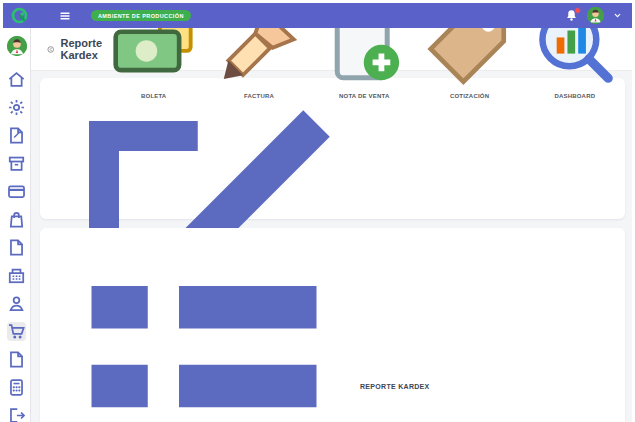  Describe the element at coordinates (20, 16) in the screenshot. I see `brand-logo-icon` at that location.